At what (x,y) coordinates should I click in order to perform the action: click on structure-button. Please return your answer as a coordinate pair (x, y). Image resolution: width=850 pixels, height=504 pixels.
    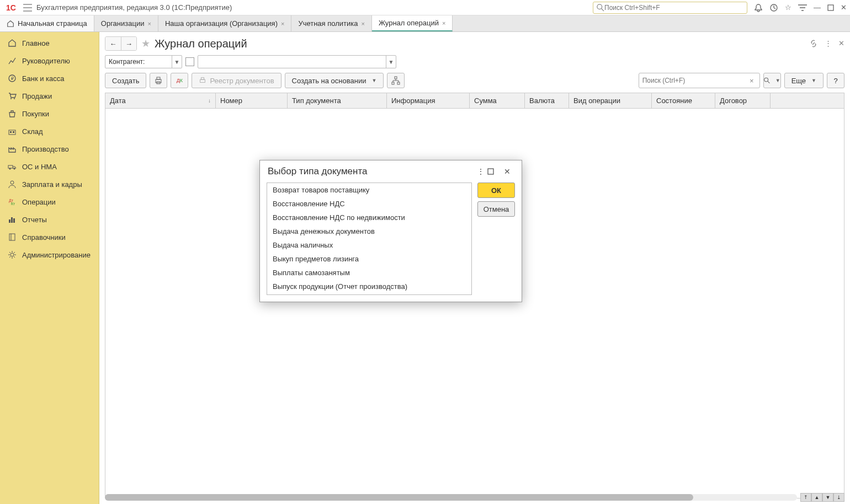
    Looking at the image, I should click on (396, 81).